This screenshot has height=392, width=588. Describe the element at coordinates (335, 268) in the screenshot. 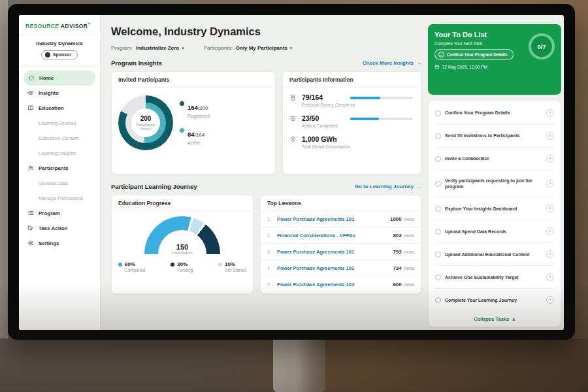

I see `lesson-link: Power Purchase Agreements 102` at that location.